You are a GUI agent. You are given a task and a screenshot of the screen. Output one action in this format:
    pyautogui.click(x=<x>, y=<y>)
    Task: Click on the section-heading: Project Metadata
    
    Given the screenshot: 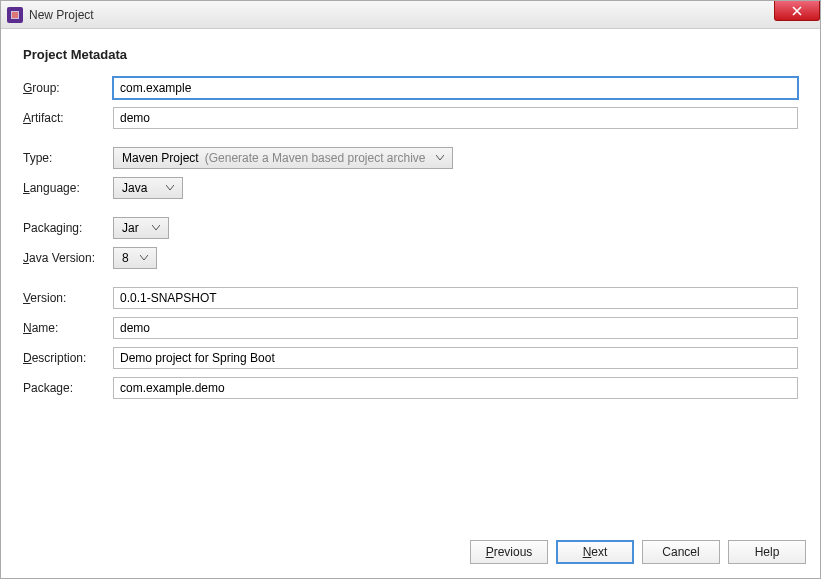 What is the action you would take?
    pyautogui.click(x=410, y=54)
    